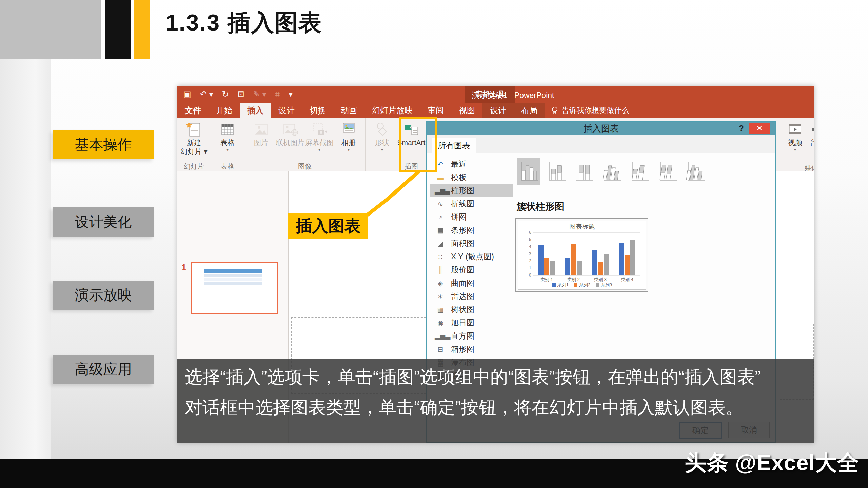 This screenshot has height=488, width=868. Describe the element at coordinates (228, 136) in the screenshot. I see `ribbon-button-table: 表格▾` at that location.